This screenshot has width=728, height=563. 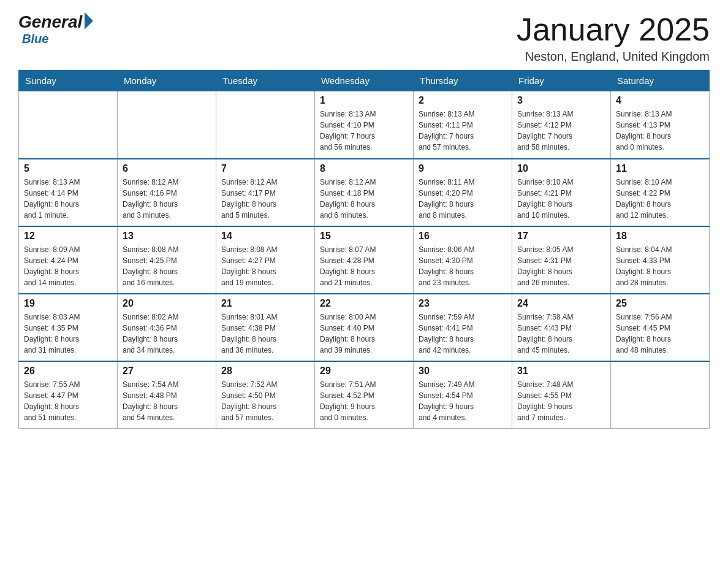 What do you see at coordinates (561, 327) in the screenshot?
I see `calendar-cell: 24Sunrise: 7:58 AMSunset: 4:43 PMDayligh…` at bounding box center [561, 327].